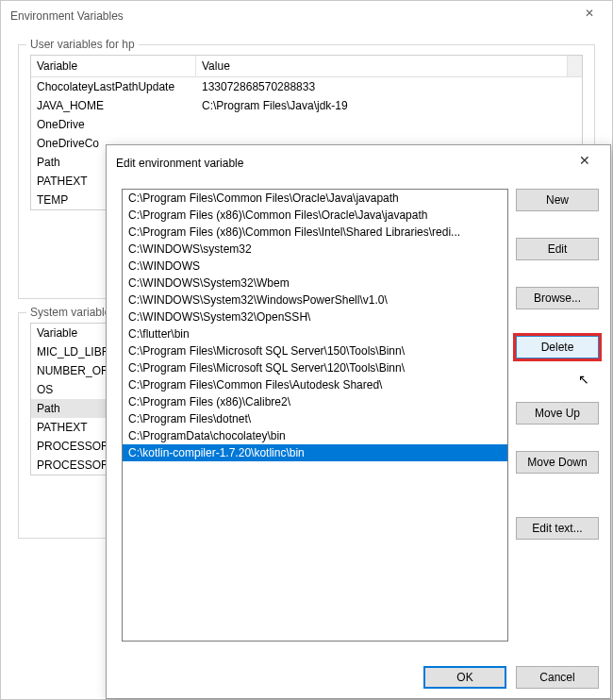  What do you see at coordinates (389, 87) in the screenshot?
I see `var-value: 133072868570288833` at bounding box center [389, 87].